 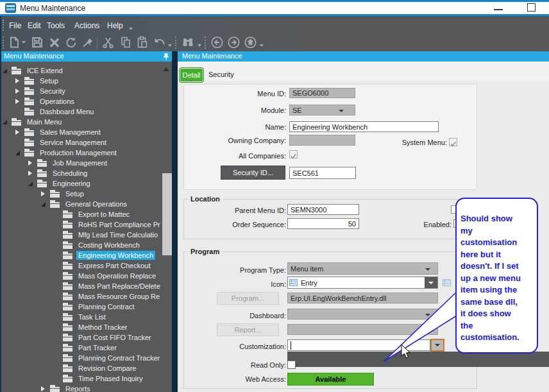 I want to click on tree-item: Costing Workbench, so click(x=81, y=245).